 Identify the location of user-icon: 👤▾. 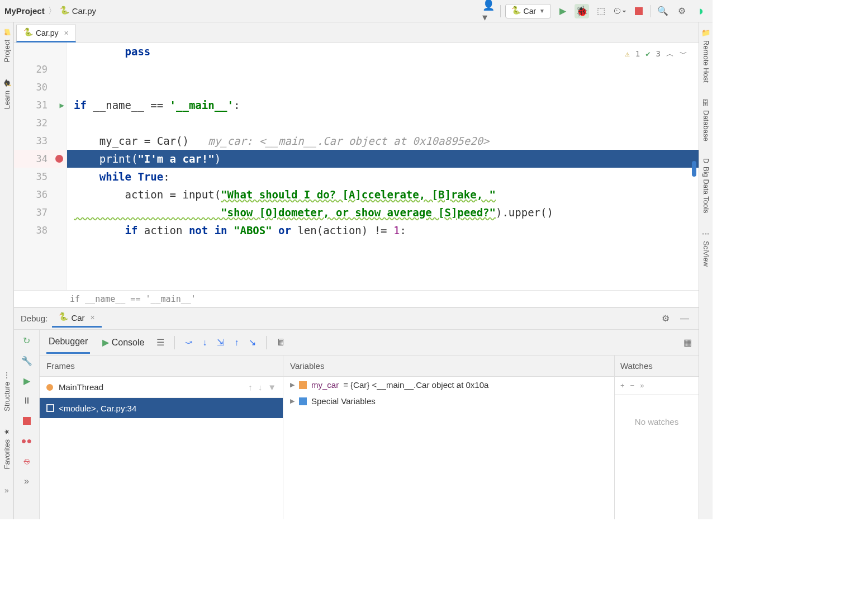
(489, 11).